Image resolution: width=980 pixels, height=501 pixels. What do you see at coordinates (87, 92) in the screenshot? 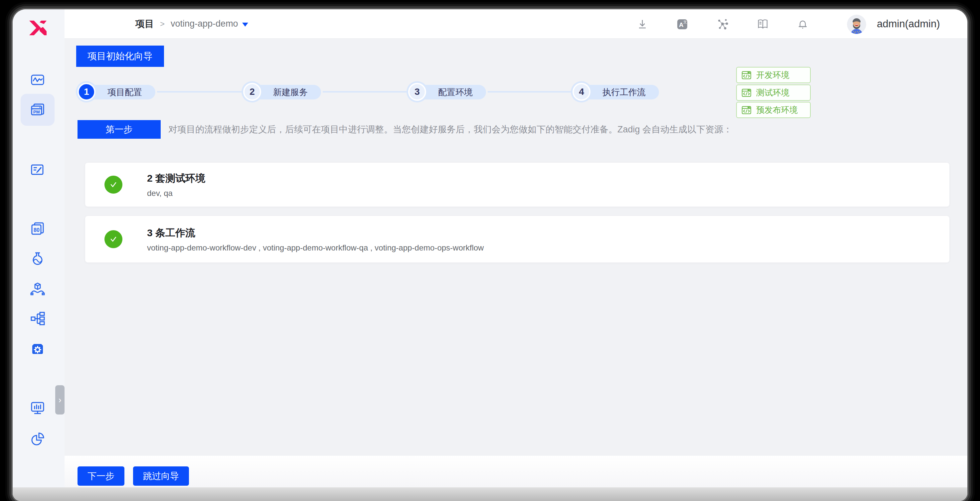
I see `step-1-number: 1` at bounding box center [87, 92].